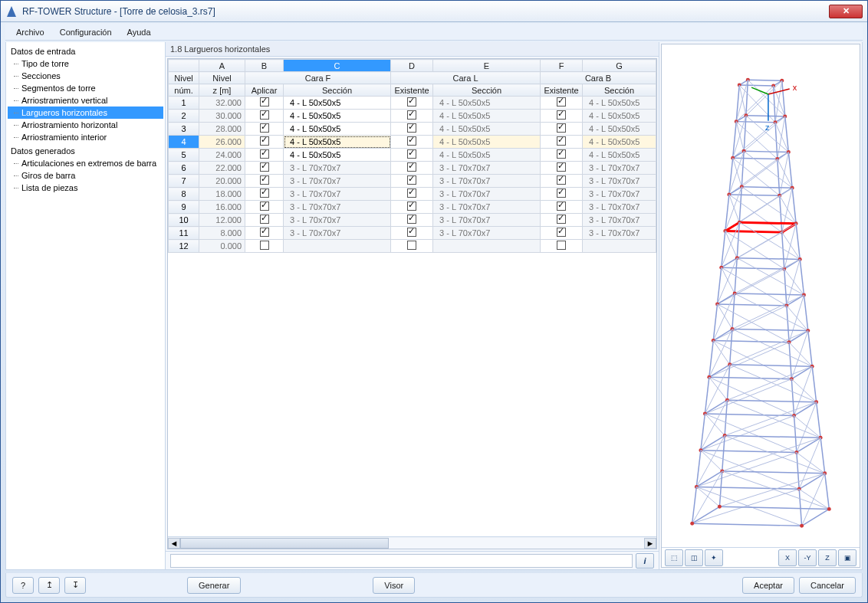 The height and width of the screenshot is (603, 868). What do you see at coordinates (413, 543) in the screenshot?
I see `scroll-track` at bounding box center [413, 543].